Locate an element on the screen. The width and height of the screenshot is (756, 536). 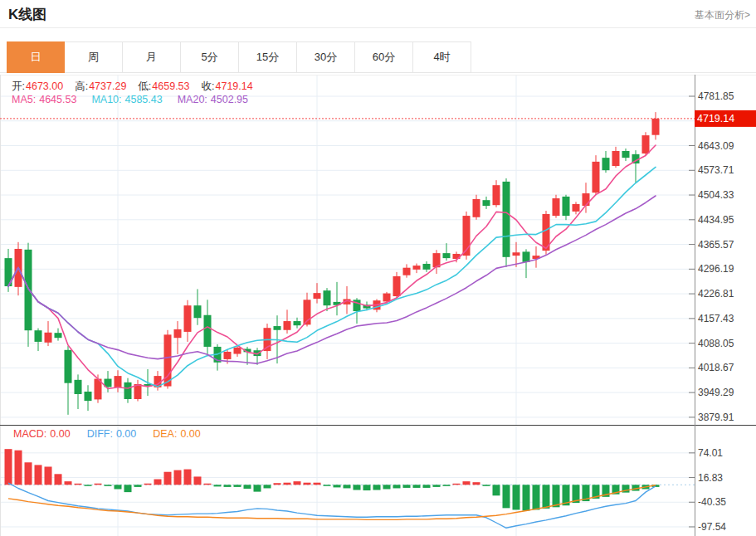
page-title: K线图 is located at coordinates (27, 15).